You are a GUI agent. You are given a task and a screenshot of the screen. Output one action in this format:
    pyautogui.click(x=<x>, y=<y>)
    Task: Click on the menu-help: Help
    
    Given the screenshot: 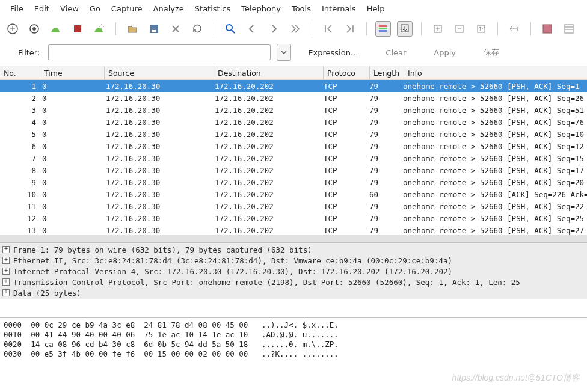 What is the action you would take?
    pyautogui.click(x=376, y=8)
    